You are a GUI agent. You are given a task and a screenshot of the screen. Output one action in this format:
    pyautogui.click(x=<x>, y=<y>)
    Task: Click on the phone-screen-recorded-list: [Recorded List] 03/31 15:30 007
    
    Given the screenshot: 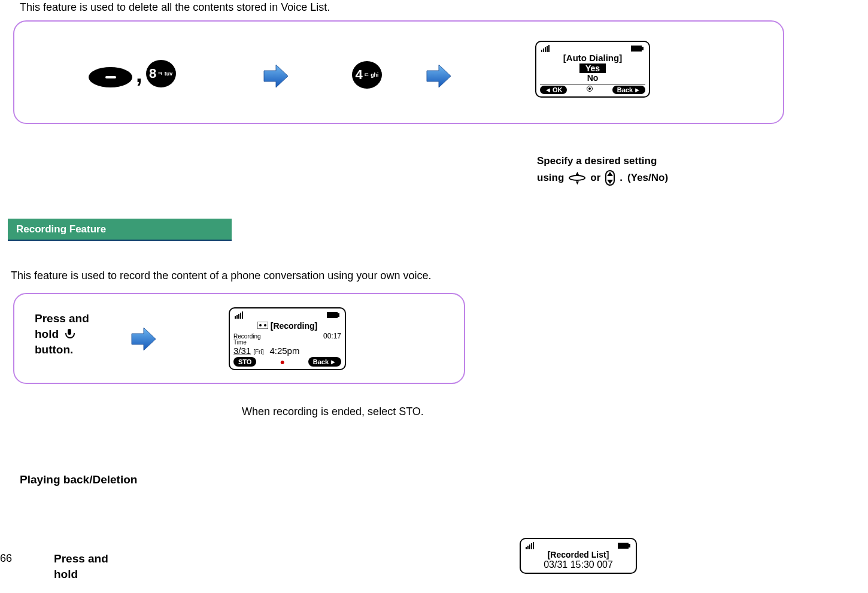 What is the action you would take?
    pyautogui.click(x=578, y=556)
    